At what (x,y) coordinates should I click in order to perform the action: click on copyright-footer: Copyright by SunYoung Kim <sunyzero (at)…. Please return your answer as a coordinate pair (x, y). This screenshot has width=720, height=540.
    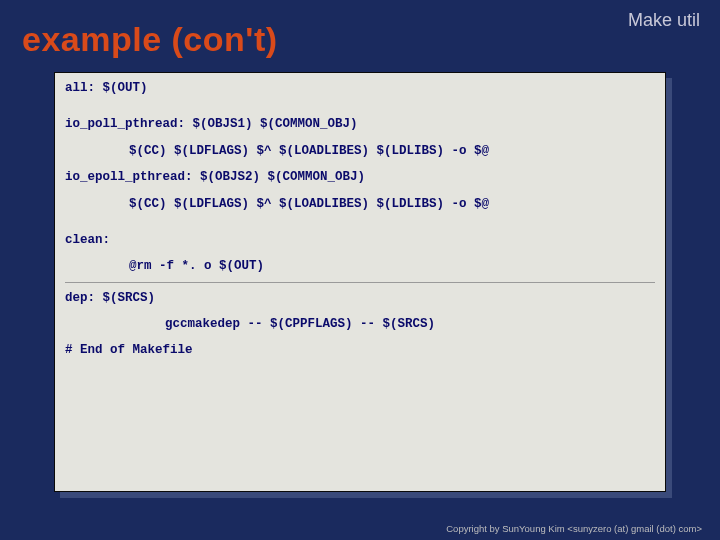
    Looking at the image, I should click on (574, 528).